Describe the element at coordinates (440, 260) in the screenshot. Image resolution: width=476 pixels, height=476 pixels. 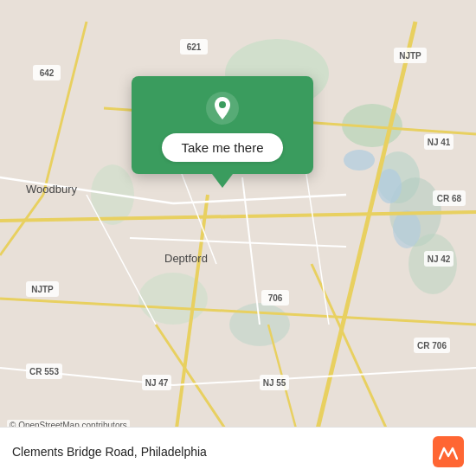
I see `svg-text: NJ 42` at that location.